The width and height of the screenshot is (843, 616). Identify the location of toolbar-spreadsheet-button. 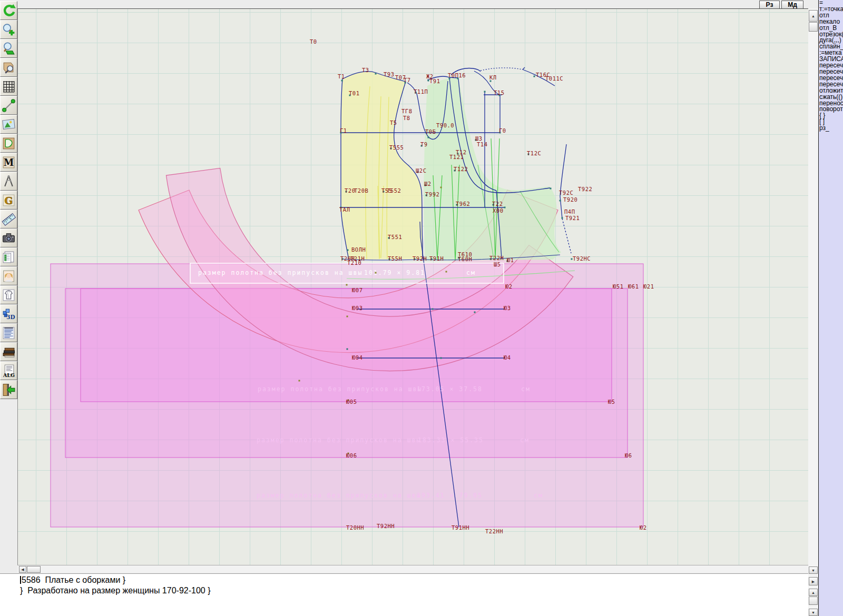
(8, 257).